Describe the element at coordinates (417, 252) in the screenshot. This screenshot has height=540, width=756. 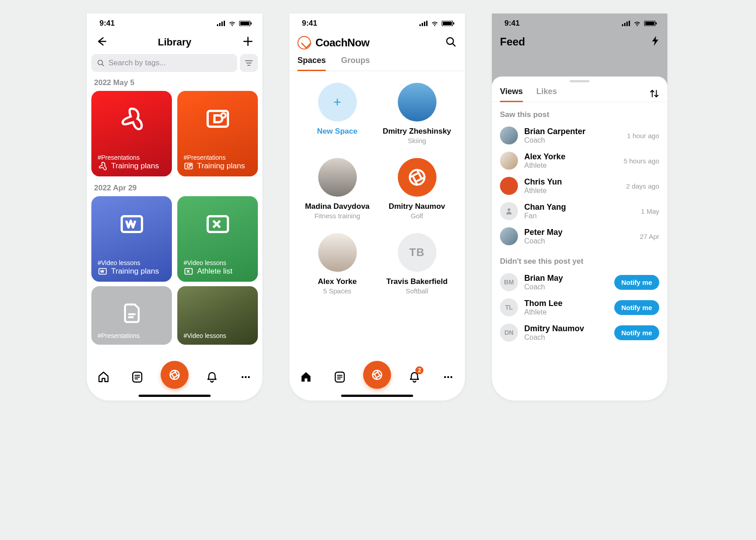
I see `avatar: TB` at that location.